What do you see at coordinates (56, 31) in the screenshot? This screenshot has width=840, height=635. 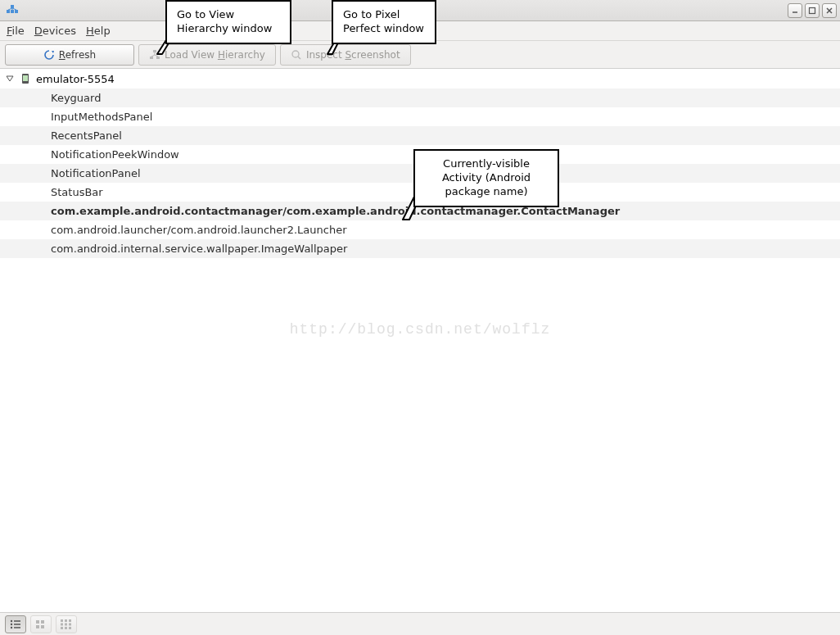 I see `menu-devices: Devices` at bounding box center [56, 31].